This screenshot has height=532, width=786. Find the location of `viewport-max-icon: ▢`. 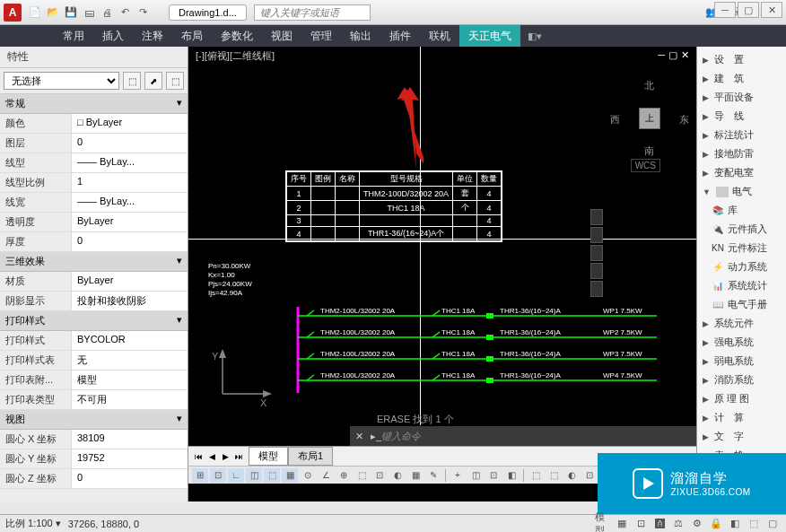

viewport-max-icon: ▢ is located at coordinates (673, 56).